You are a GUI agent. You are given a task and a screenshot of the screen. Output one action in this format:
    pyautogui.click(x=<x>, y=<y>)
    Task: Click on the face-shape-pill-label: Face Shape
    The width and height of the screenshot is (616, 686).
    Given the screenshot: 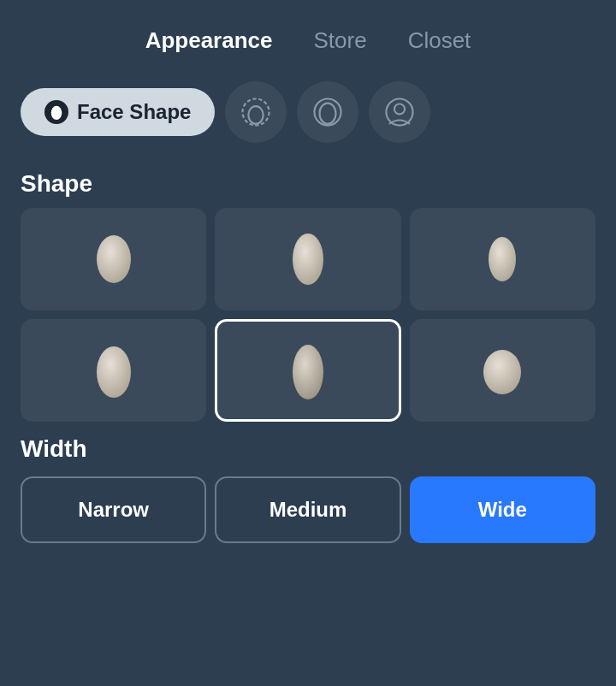 What is the action you would take?
    pyautogui.click(x=133, y=112)
    